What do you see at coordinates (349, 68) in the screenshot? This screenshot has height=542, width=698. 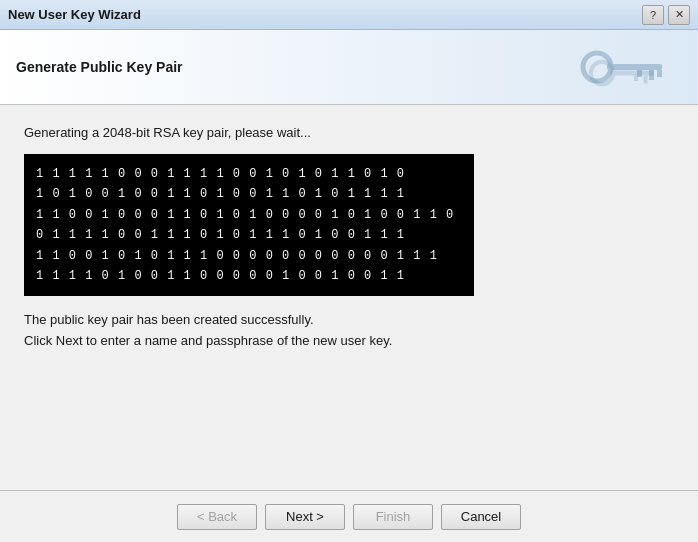 I see `wizard-header: Generate Public Key Pair` at bounding box center [349, 68].